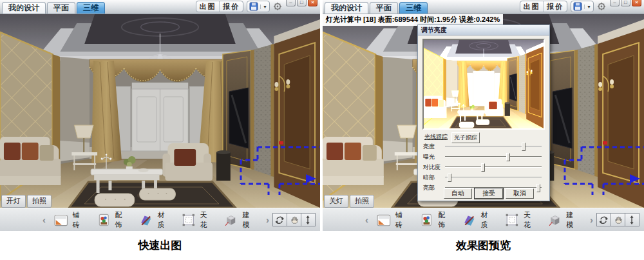 The image size is (644, 260). I want to click on brightness-slider: 亮度, so click(483, 146).